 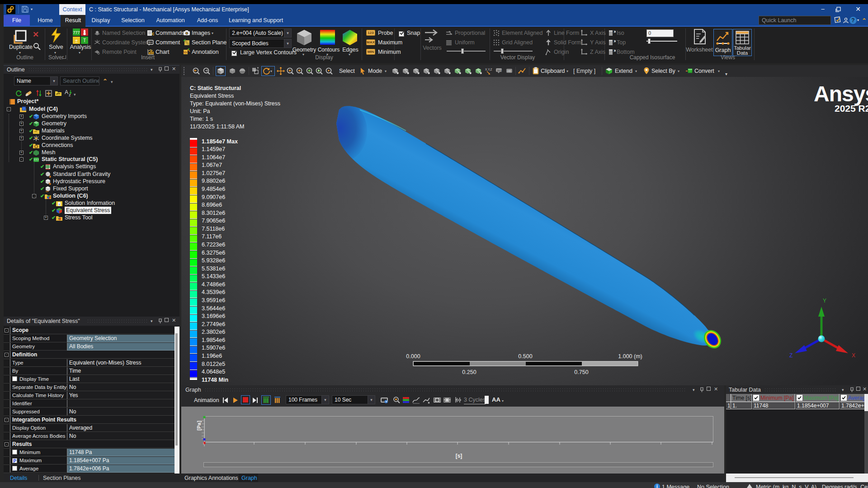 I want to click on svg-text: 0.250, so click(x=469, y=372).